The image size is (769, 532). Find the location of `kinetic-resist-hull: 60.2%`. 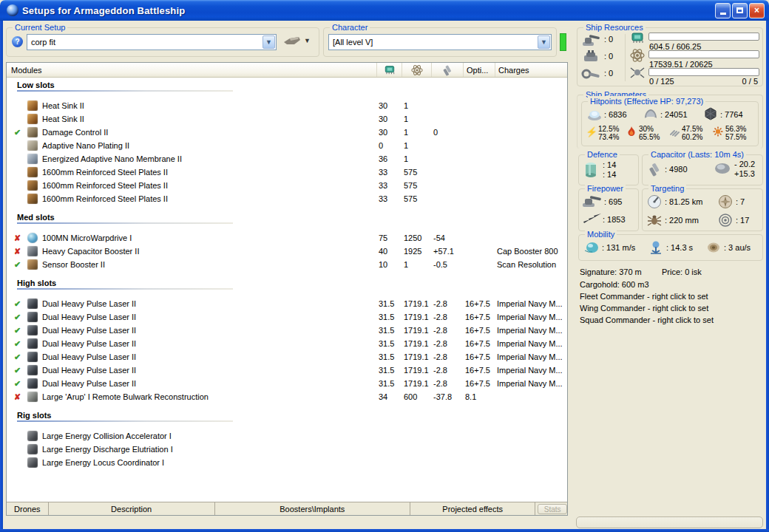

kinetic-resist-hull: 60.2% is located at coordinates (692, 137).